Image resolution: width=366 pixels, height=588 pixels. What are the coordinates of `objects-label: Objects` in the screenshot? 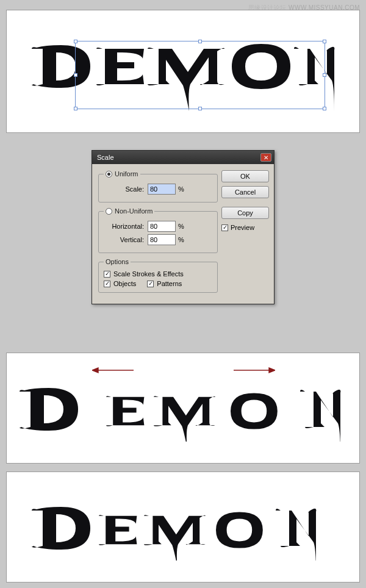 It's located at (124, 284).